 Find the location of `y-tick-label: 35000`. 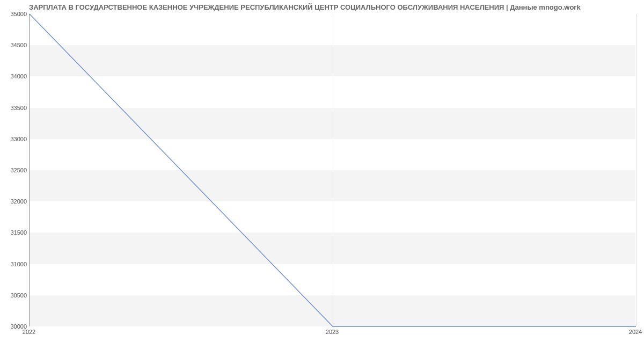

y-tick-label: 35000 is located at coordinates (14, 14).